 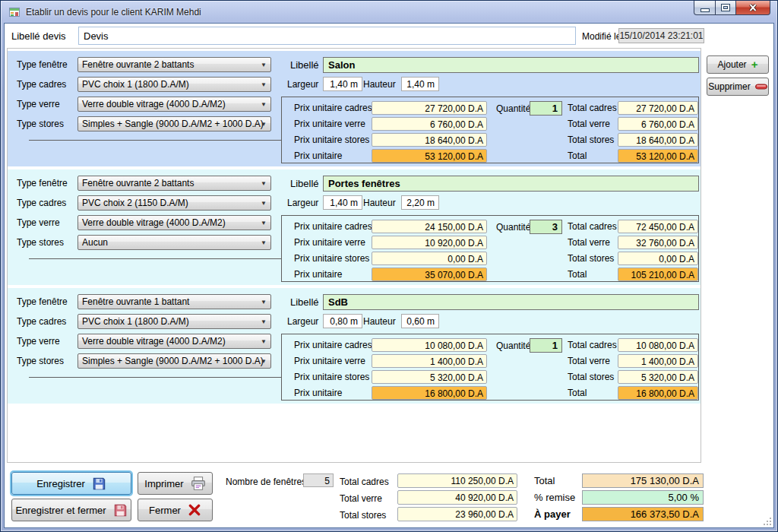 What do you see at coordinates (429, 108) in the screenshot?
I see `pu-cadres-field: 27 720,00 D.A` at bounding box center [429, 108].